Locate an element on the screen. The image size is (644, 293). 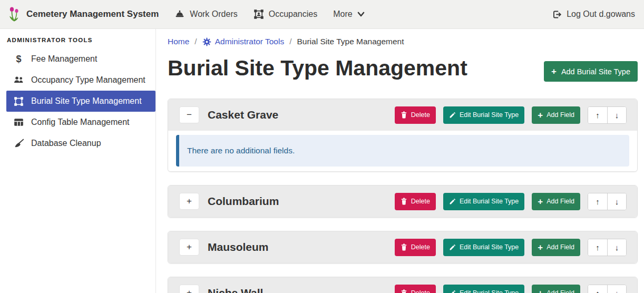
sidebar-section-title: ADMINISTRATOR TOOLS is located at coordinates (81, 40).